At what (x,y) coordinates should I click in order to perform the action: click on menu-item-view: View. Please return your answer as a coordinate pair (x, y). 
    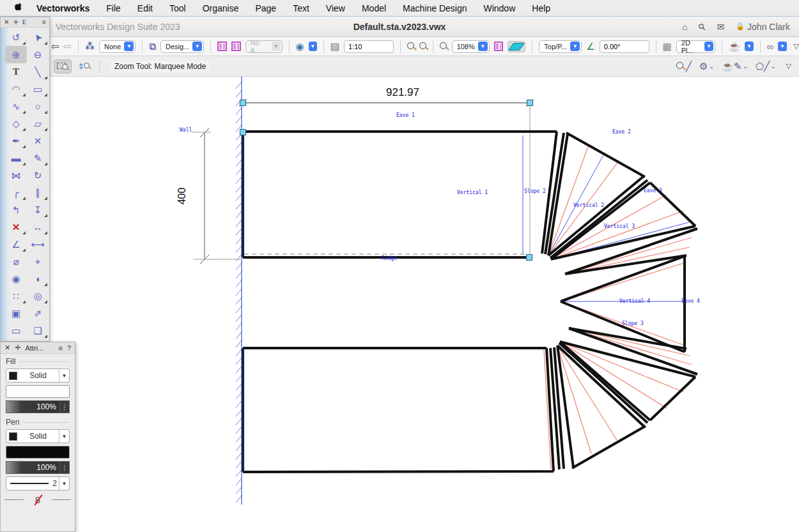
    Looking at the image, I should click on (336, 8).